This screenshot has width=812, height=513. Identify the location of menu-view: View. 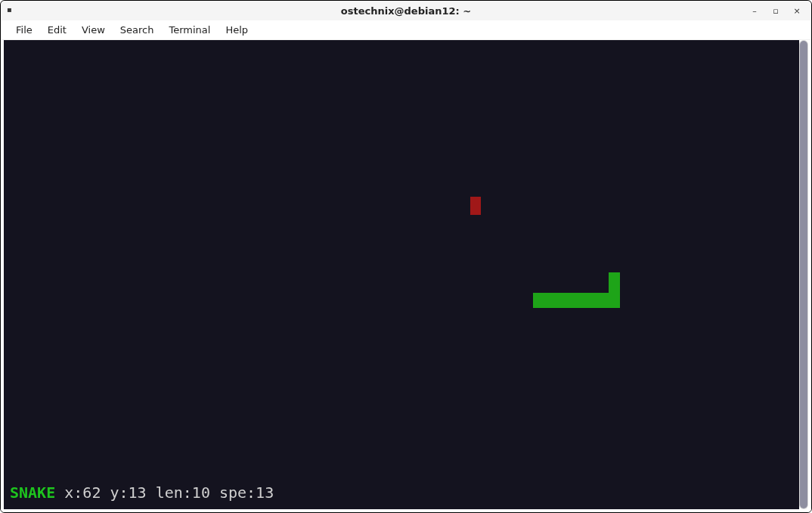
(94, 30).